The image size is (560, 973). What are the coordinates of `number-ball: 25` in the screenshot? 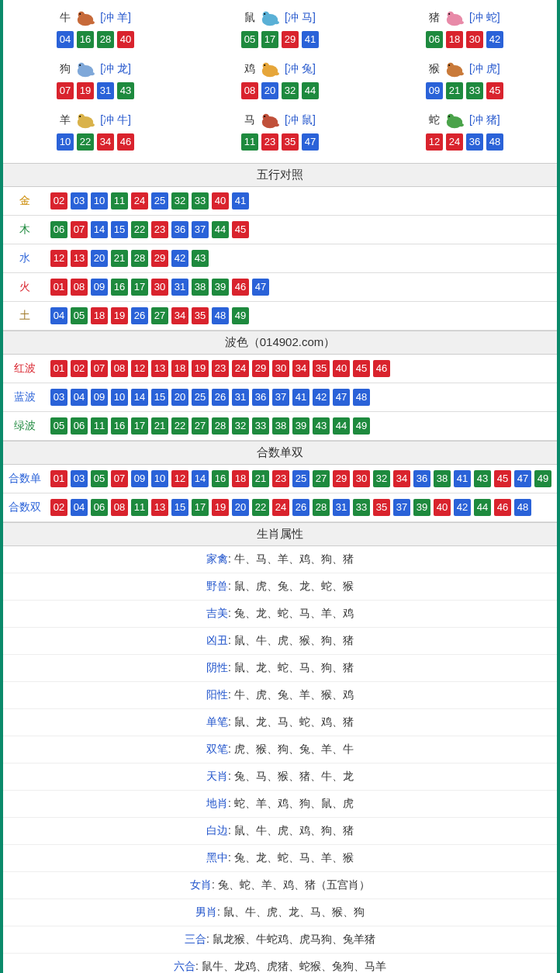 It's located at (160, 201).